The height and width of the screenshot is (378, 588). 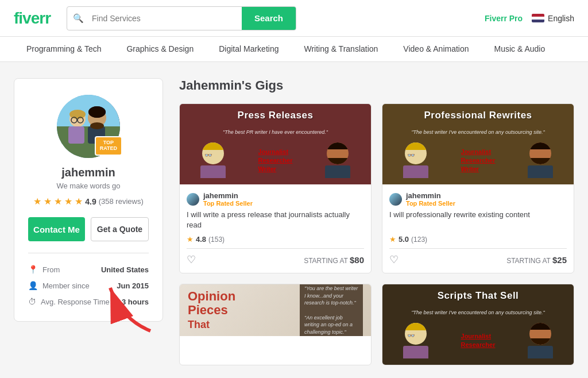 I want to click on nav-item-video: Video & Animation, so click(x=436, y=49).